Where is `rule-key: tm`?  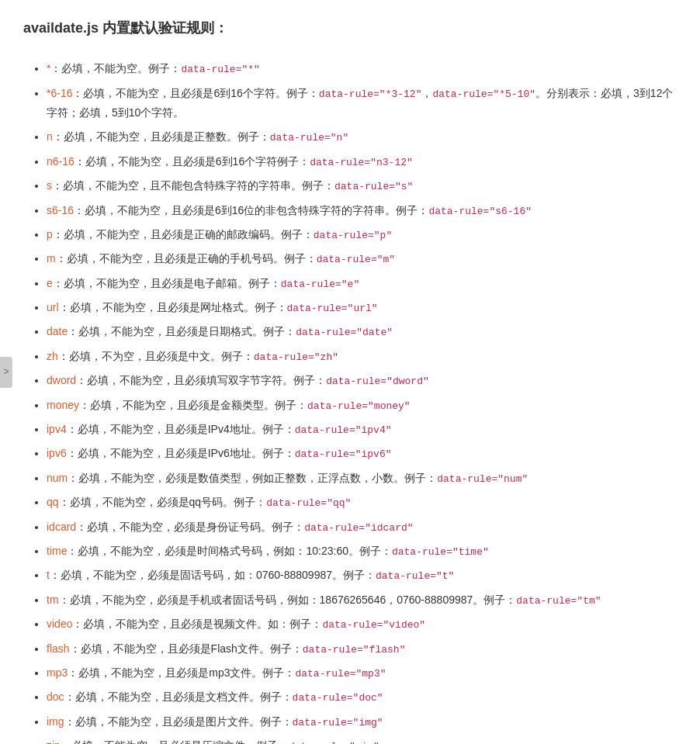
rule-key: tm is located at coordinates (53, 600).